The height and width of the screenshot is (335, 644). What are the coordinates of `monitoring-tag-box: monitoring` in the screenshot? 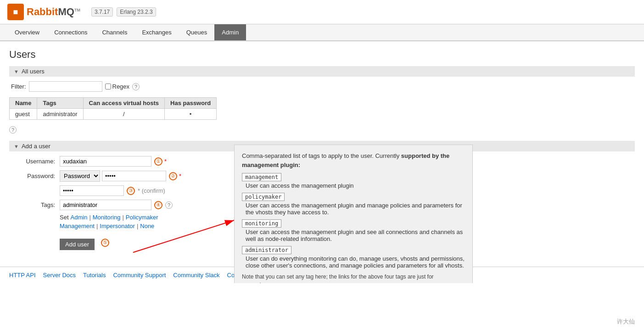 It's located at (262, 223).